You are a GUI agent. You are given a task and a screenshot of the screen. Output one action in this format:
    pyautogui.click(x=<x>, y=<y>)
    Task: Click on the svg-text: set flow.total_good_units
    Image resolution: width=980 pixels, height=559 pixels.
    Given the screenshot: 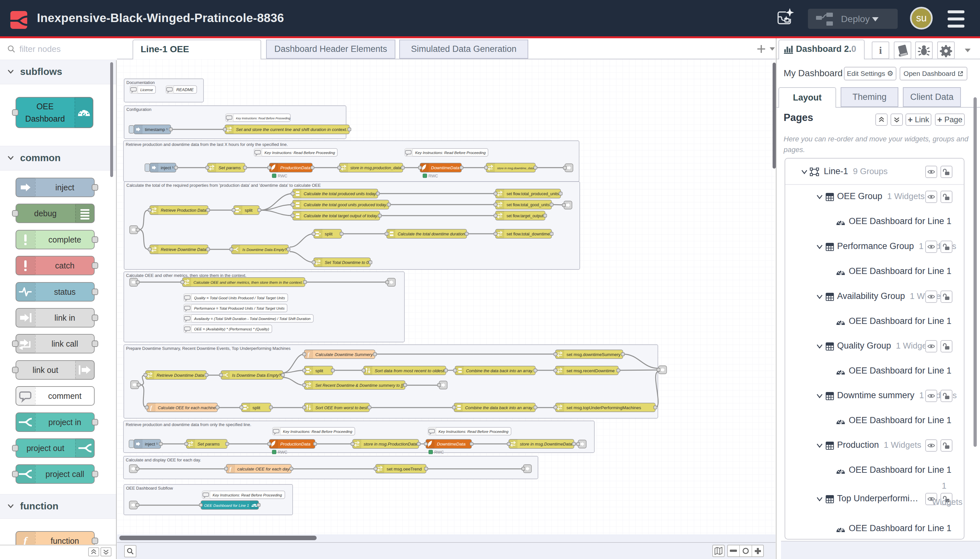 What is the action you would take?
    pyautogui.click(x=528, y=205)
    